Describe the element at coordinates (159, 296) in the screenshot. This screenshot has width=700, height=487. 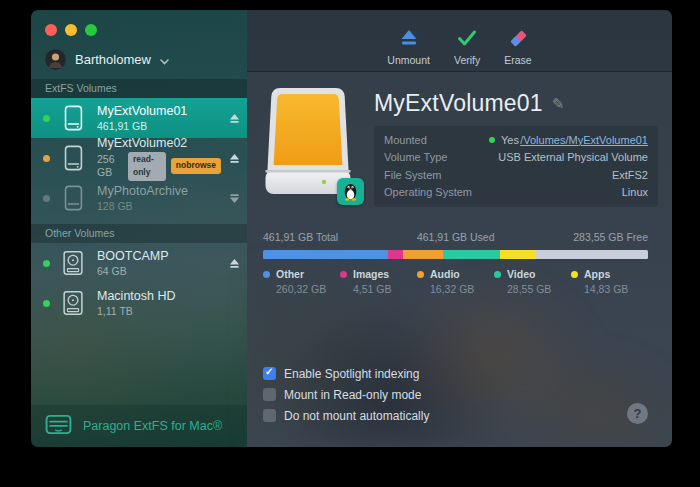
I see `volume-name: Macintosh HD` at that location.